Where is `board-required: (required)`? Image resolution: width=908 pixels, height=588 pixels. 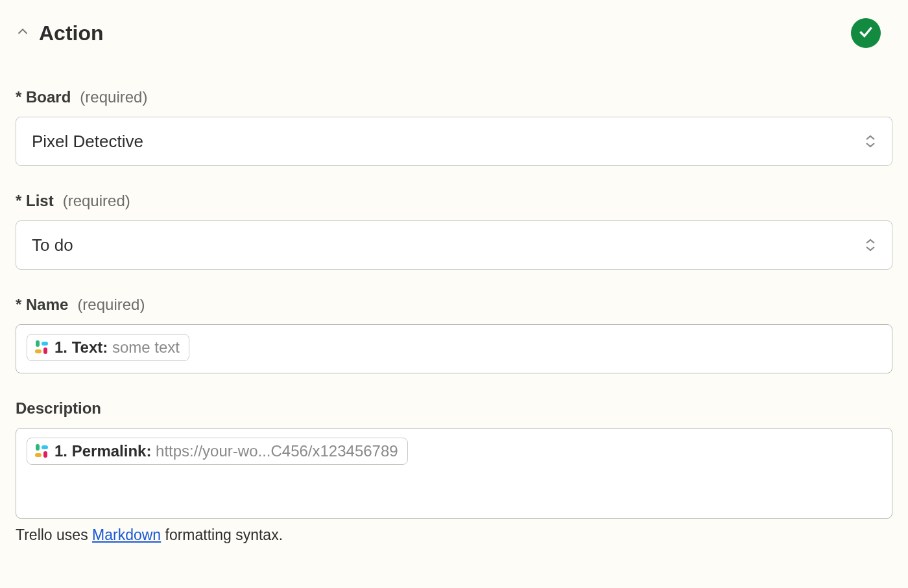 board-required: (required) is located at coordinates (114, 97).